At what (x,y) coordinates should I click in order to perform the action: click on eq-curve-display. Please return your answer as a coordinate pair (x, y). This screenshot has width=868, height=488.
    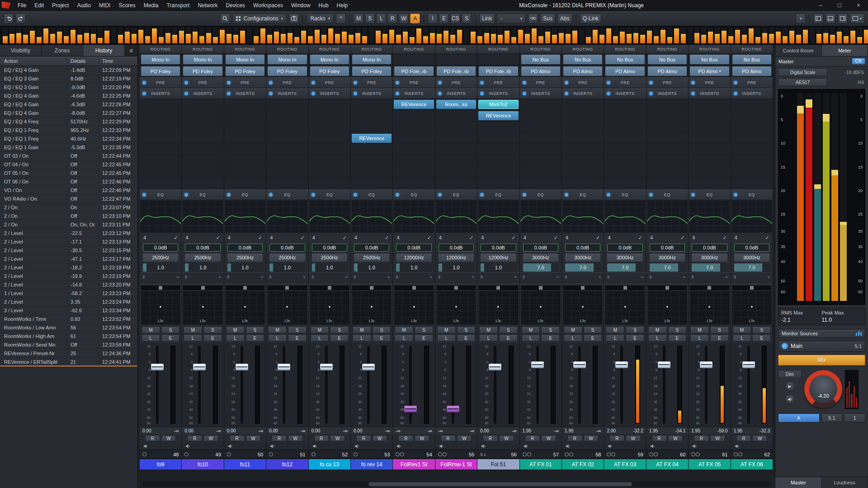
    Looking at the image, I should click on (498, 216).